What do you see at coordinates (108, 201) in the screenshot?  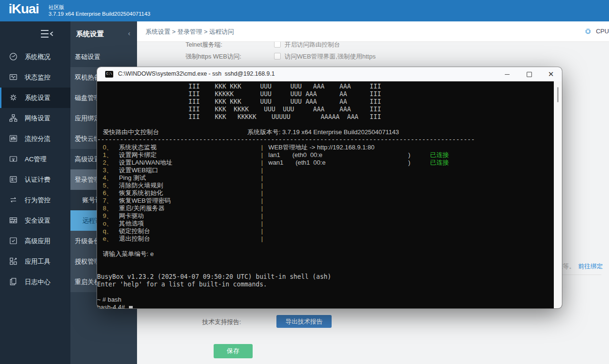 I see `menu-number: 7、` at bounding box center [108, 201].